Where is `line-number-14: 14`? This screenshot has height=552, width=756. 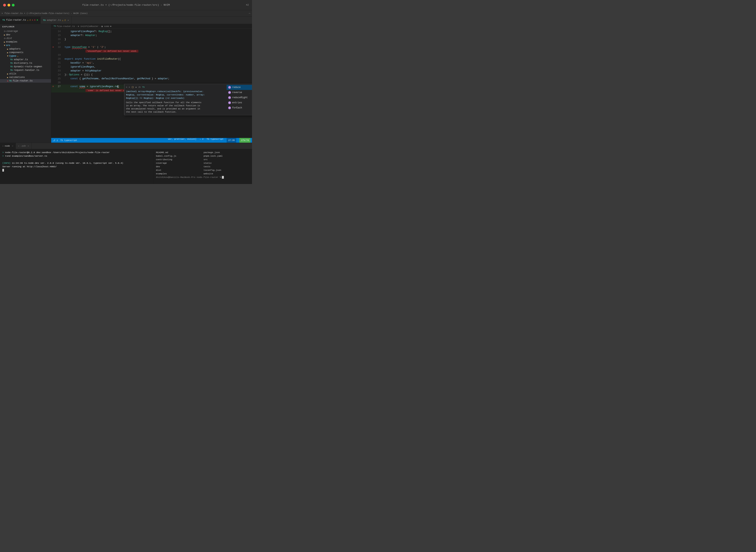
line-number-14: 14 is located at coordinates (59, 31).